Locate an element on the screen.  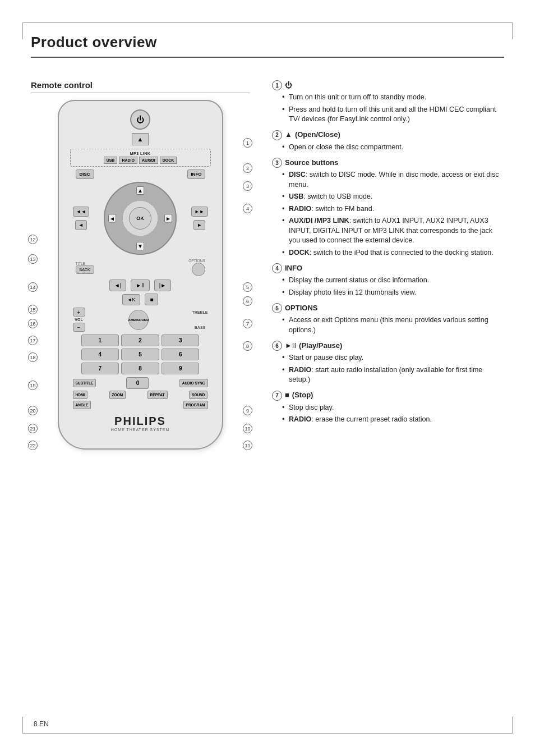
fast-forward-button: ►► is located at coordinates (200, 212).